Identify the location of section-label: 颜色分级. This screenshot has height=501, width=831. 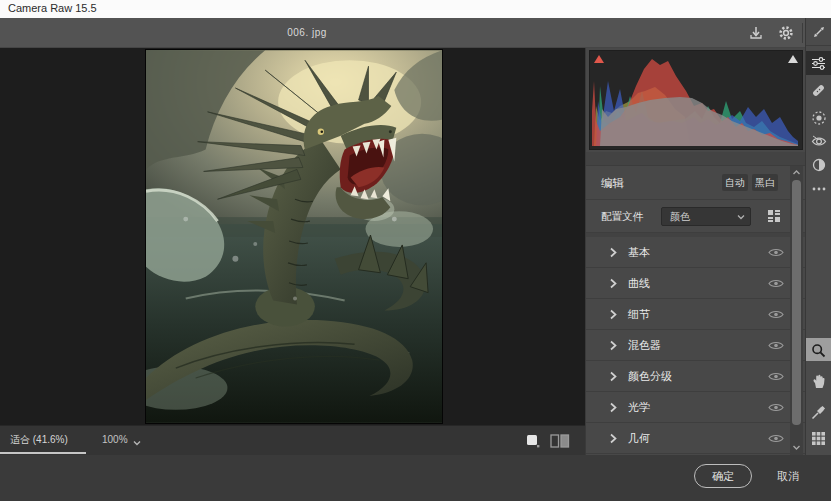
(650, 376).